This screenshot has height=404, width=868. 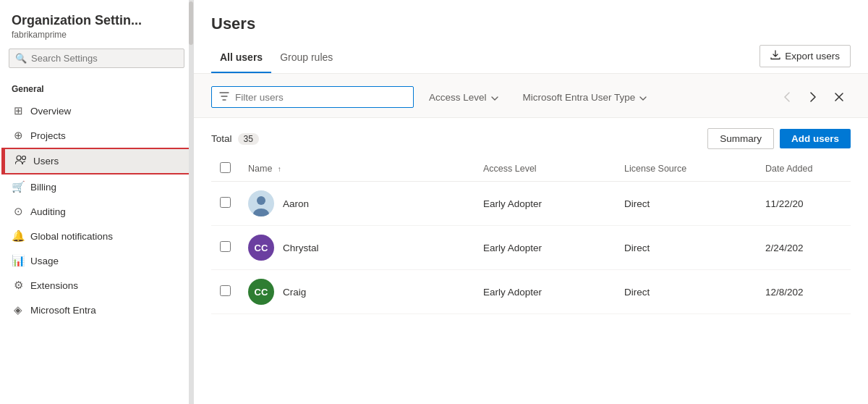 I want to click on sidebar-item-label: Global notifications, so click(x=72, y=236).